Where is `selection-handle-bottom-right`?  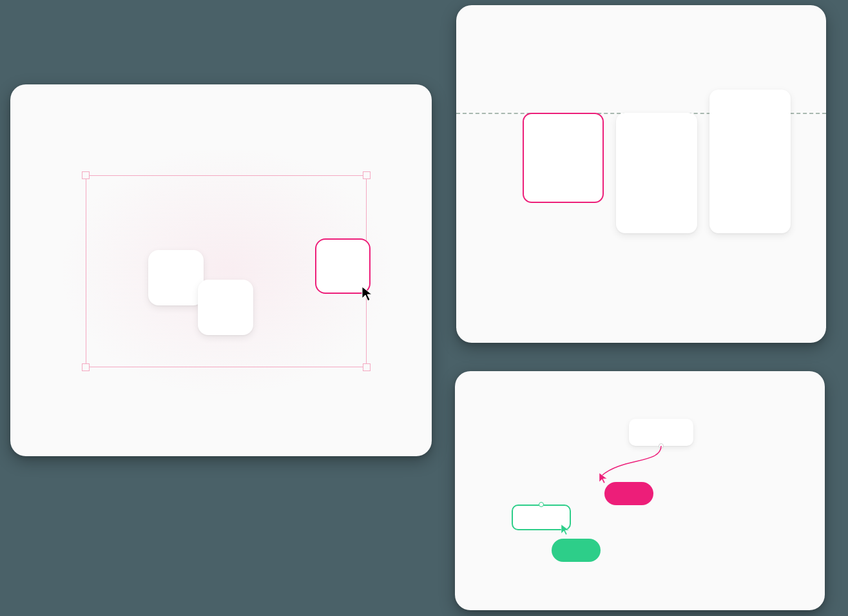 selection-handle-bottom-right is located at coordinates (367, 367).